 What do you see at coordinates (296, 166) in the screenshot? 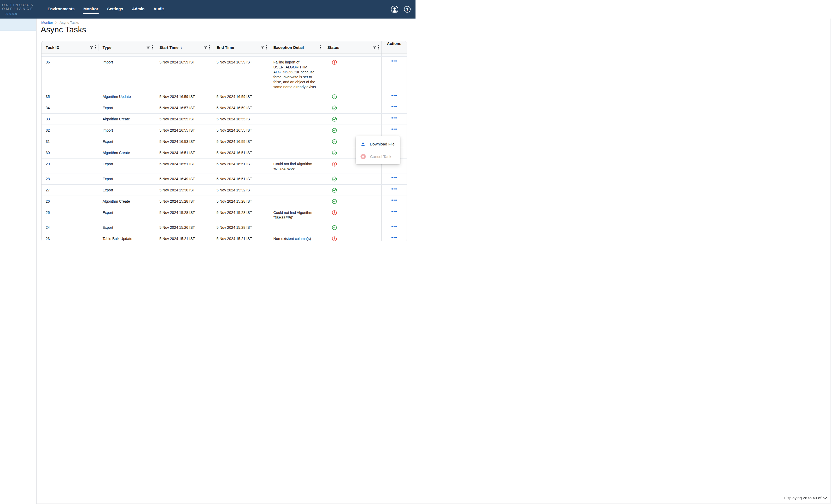
I see `cell-exception-detail: Could not find Algorithm 'WIDZ4LWW'` at bounding box center [296, 166].